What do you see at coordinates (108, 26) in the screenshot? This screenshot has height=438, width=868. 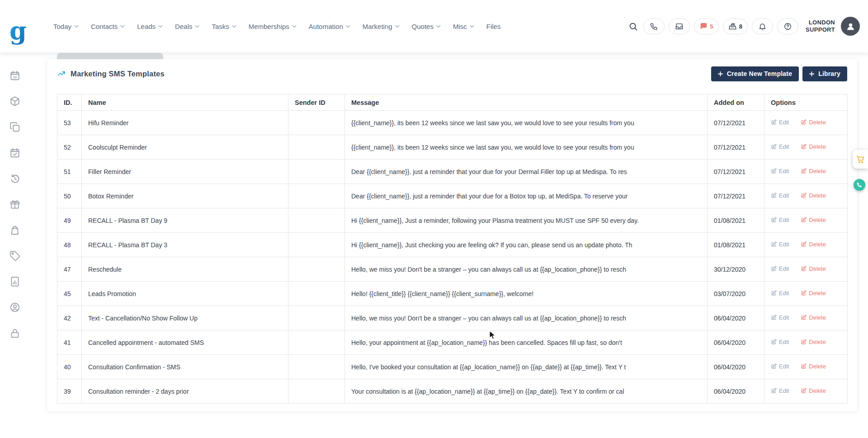 I see `nav-item-contacts: Contacts` at bounding box center [108, 26].